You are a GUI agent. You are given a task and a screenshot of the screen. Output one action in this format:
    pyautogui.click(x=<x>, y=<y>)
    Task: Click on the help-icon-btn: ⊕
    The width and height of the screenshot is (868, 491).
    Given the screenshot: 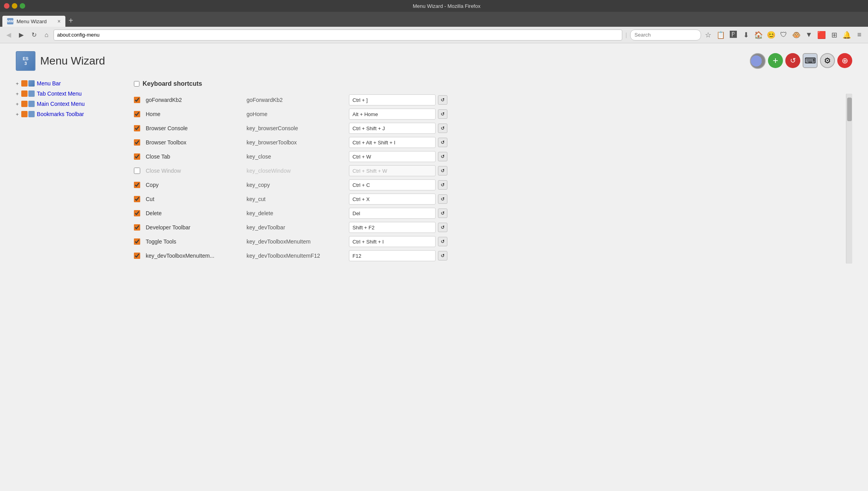 What is the action you would take?
    pyautogui.click(x=845, y=61)
    